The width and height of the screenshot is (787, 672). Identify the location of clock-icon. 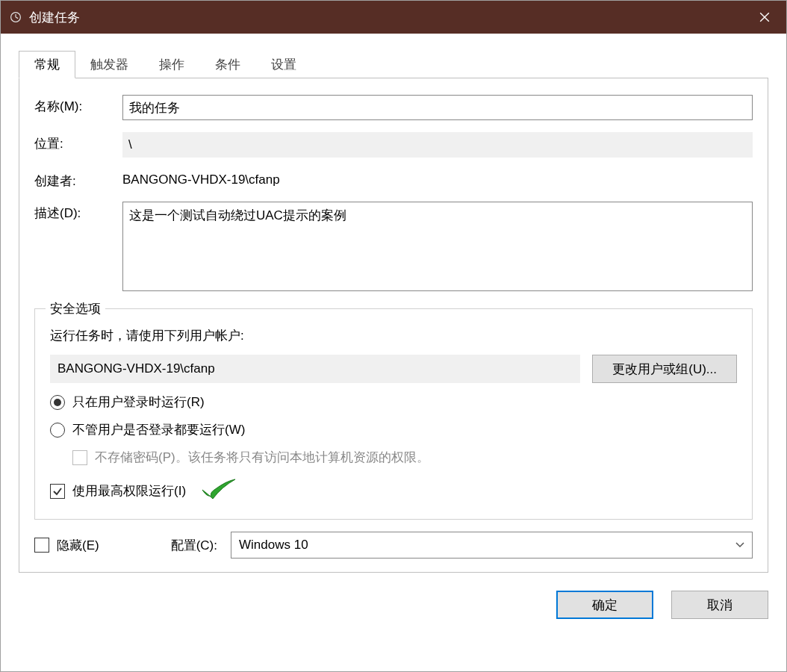
(16, 17).